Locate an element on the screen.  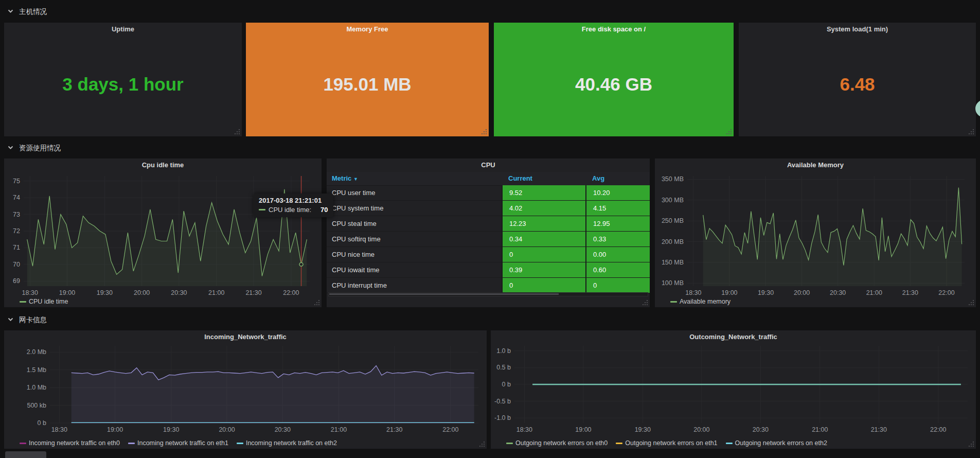
avg-value-cell: 0.00 is located at coordinates (617, 254).